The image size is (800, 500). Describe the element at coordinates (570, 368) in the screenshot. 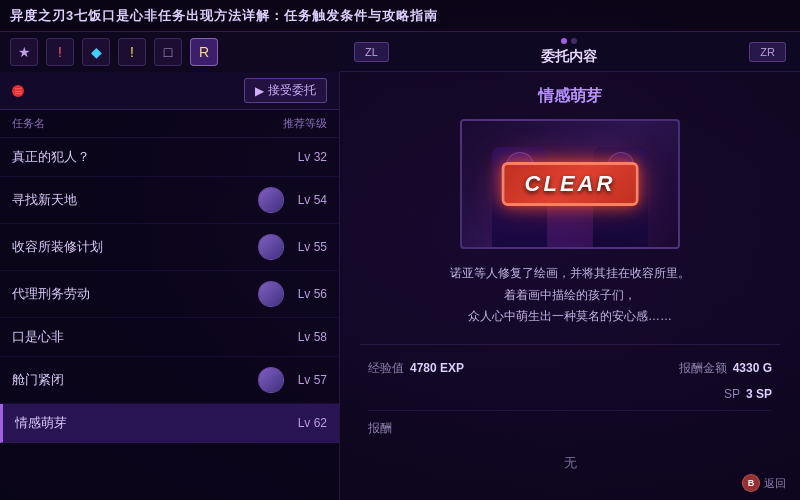

I see `exp-gold-row: 经验值 4780 EXP 报酬金额 4330 G` at that location.